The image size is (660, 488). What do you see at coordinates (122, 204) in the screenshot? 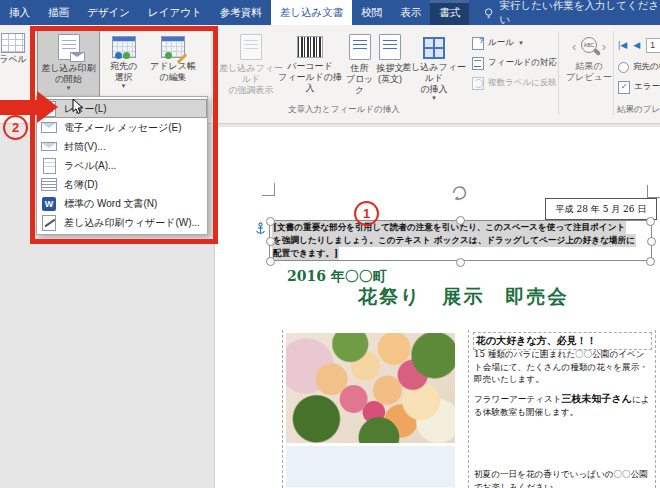
I see `menu-item-normal-word-document: W 標準の Word 文書(N)` at bounding box center [122, 204].